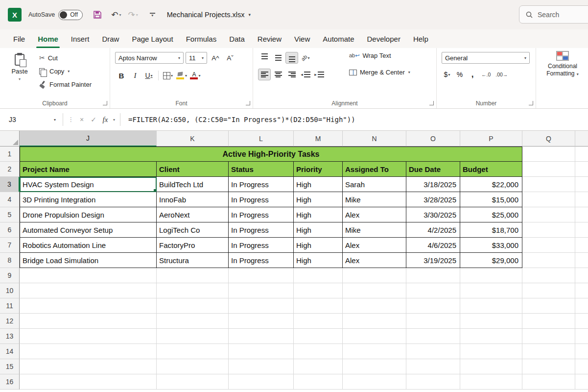  What do you see at coordinates (94, 120) in the screenshot?
I see `enter-icon: ✓` at bounding box center [94, 120].